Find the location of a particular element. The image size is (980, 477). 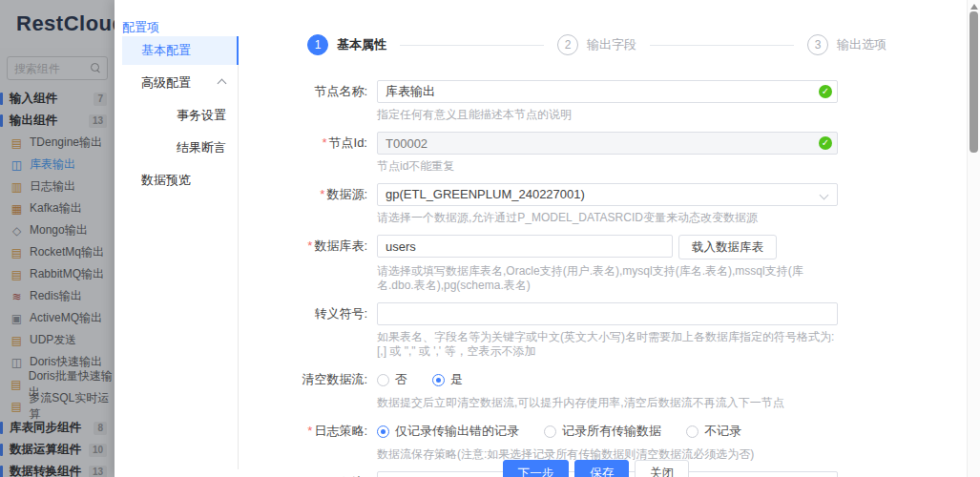

db-table-input is located at coordinates (525, 246).